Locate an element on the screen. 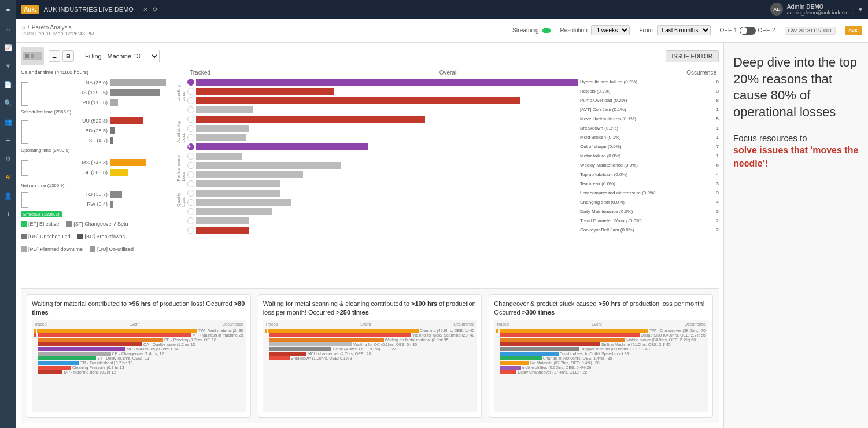  focus-prefix: Focus resources to is located at coordinates (770, 138).